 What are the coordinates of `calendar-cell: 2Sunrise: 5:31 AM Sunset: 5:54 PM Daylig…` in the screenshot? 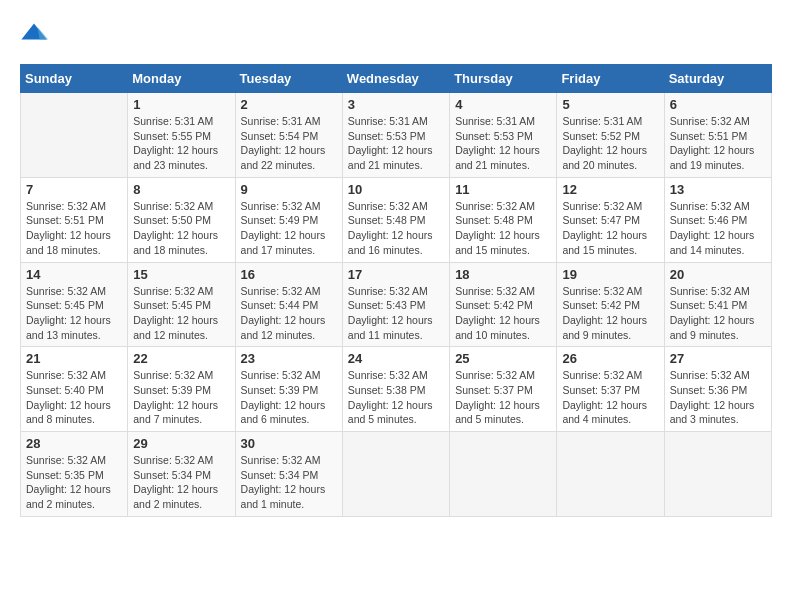 It's located at (288, 136).